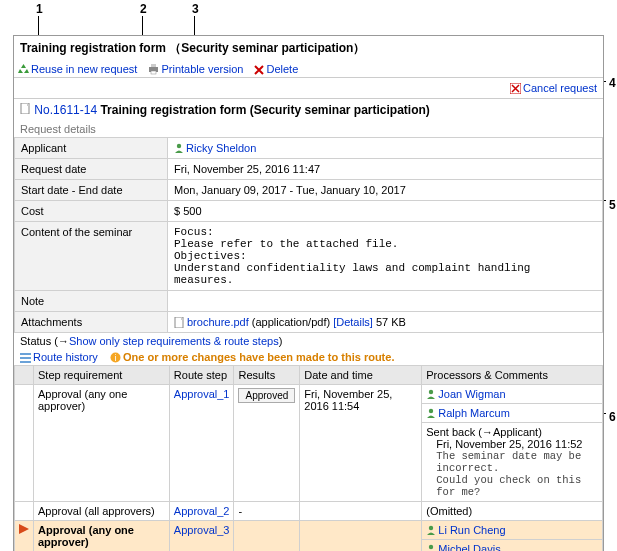 This screenshot has height=551, width=617. Describe the element at coordinates (266, 396) in the screenshot. I see `result-button: Approved` at that location.